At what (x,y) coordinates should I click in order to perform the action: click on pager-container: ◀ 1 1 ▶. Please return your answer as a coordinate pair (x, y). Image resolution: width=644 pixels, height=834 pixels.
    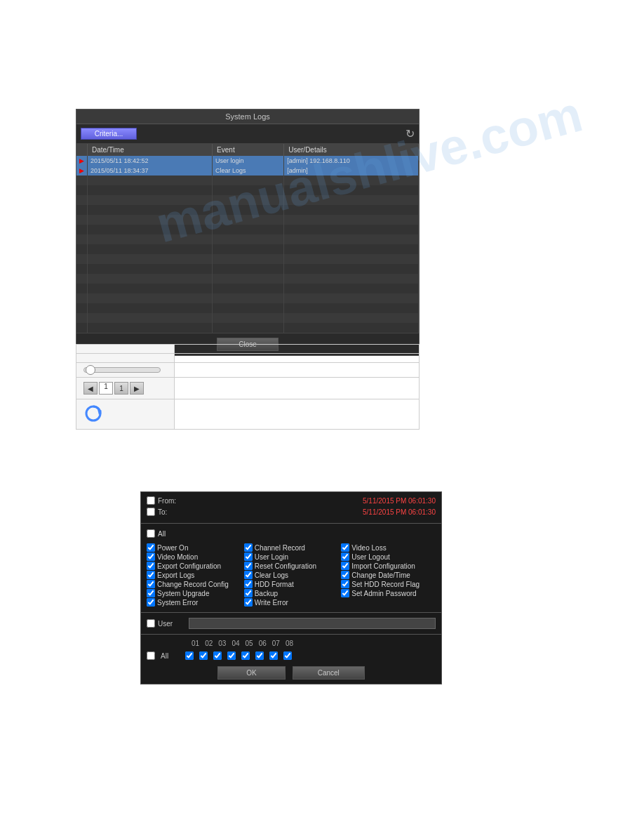
    Looking at the image, I should click on (125, 388).